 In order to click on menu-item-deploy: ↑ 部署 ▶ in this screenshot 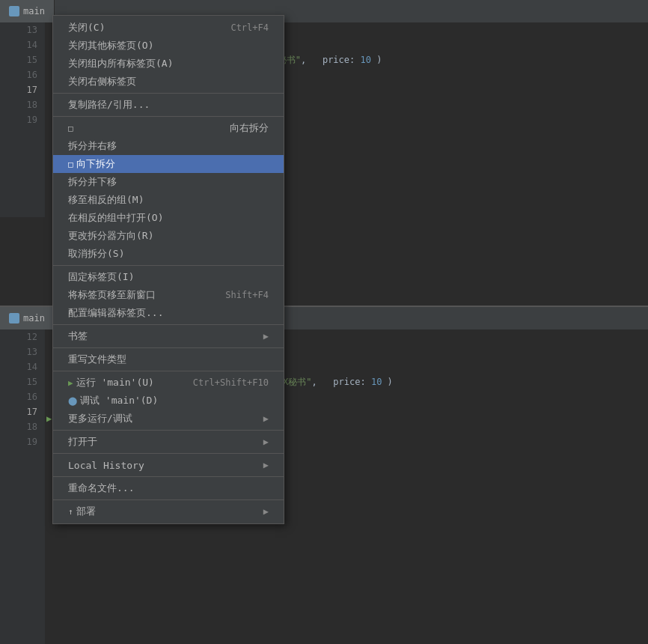, I will do `click(168, 511)`.